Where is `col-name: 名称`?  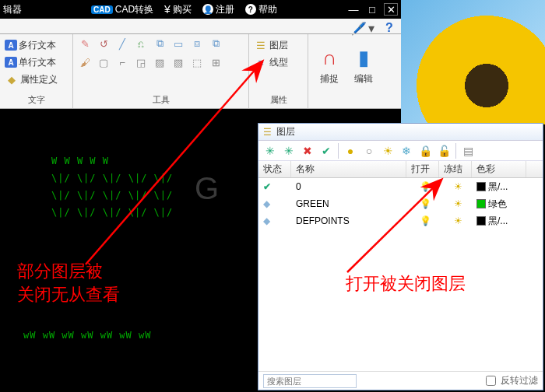
col-name: 名称 is located at coordinates (349, 170).